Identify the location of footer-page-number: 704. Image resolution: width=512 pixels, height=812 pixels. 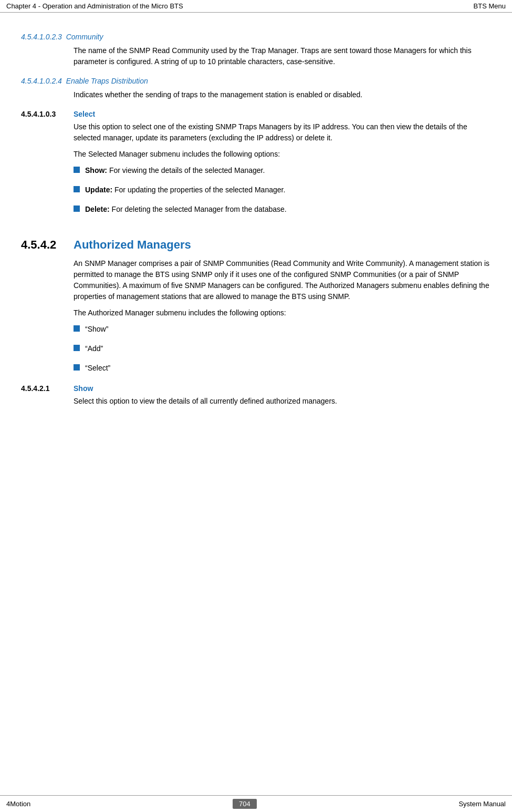
(245, 804).